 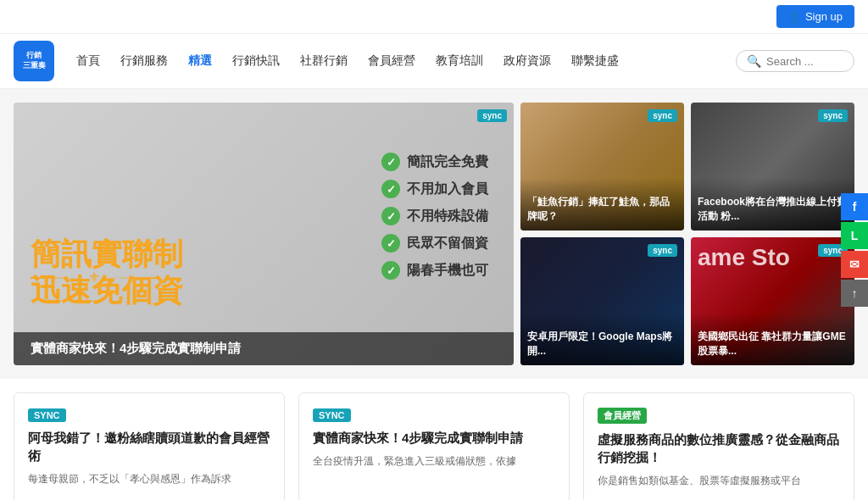 I want to click on nav-home: 首頁, so click(x=88, y=61).